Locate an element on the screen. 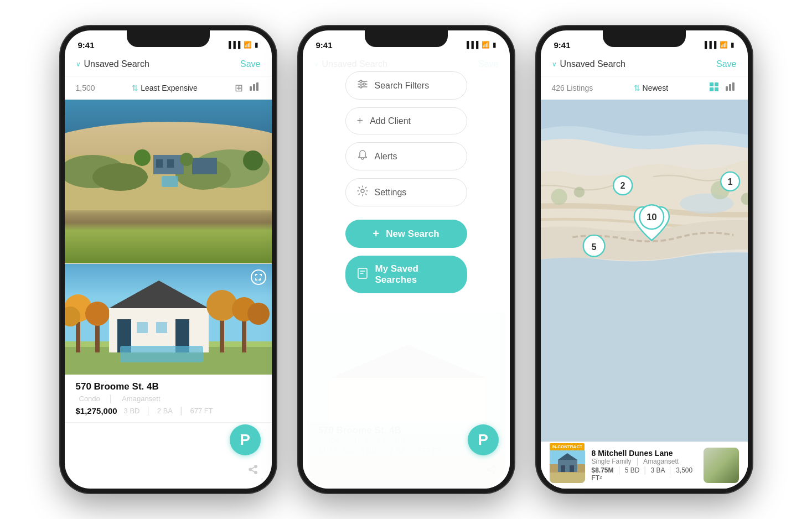 The image size is (812, 519). battery-icon-3: ▮ is located at coordinates (733, 45).